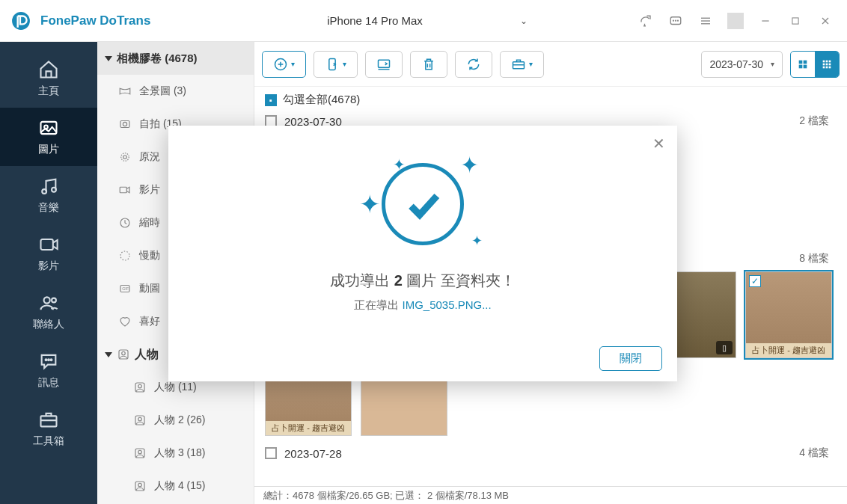  I want to click on file-count: 8 檔案, so click(818, 259).